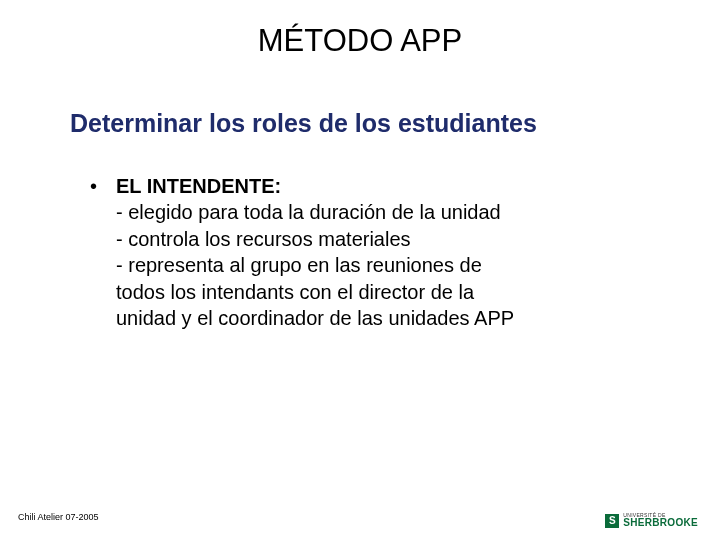 The image size is (720, 540). I want to click on footer-left-text: Chili Atelier 07-2005, so click(58, 517).